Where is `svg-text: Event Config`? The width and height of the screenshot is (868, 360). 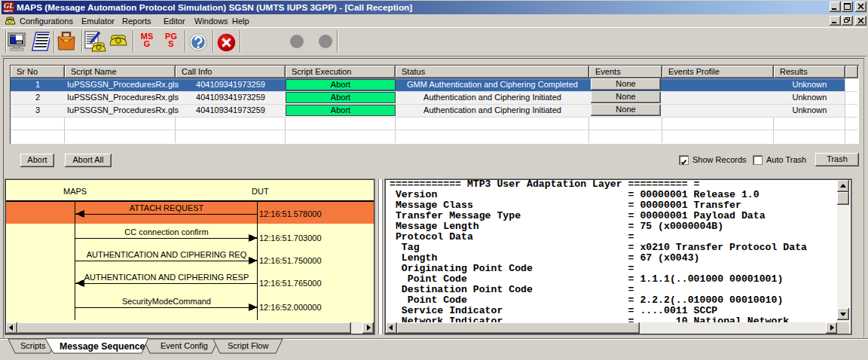 svg-text: Event Config is located at coordinates (184, 346).